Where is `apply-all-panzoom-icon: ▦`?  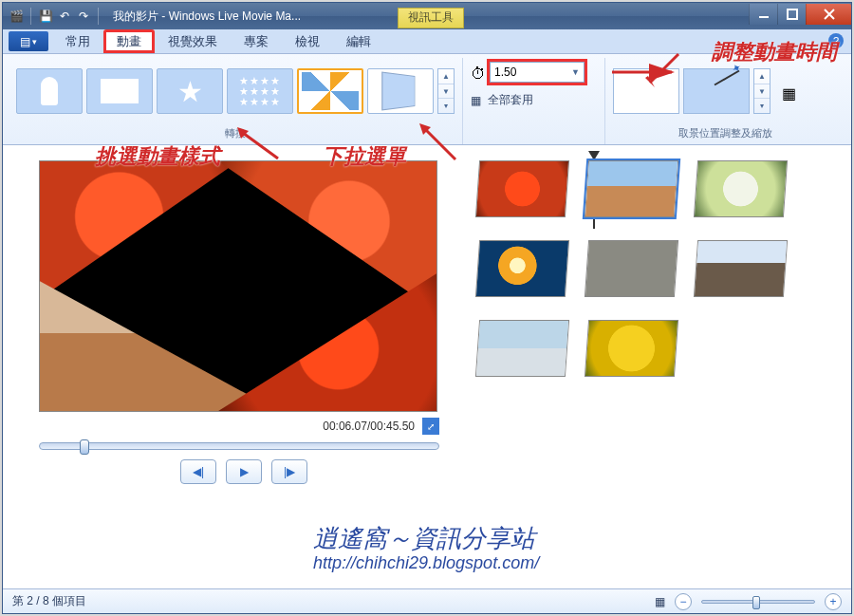
apply-all-panzoom-icon: ▦ is located at coordinates (789, 91).